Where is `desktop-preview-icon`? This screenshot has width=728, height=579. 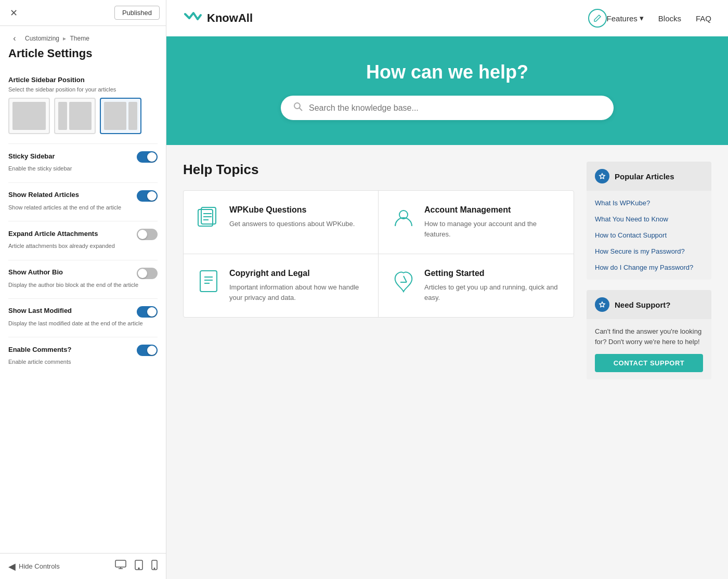
desktop-preview-icon is located at coordinates (121, 567).